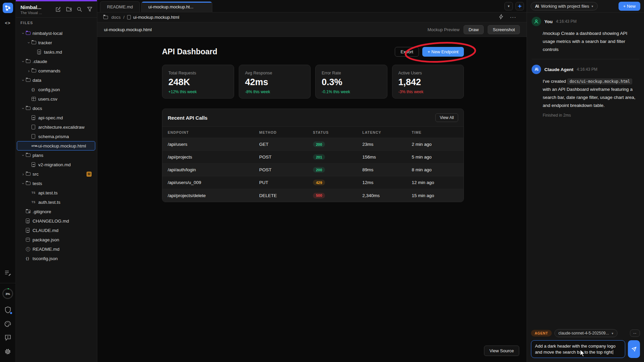 This screenshot has width=644, height=362. I want to click on user-message: You 4:16:43 PM /mockup Create a dashboar…, so click(586, 38).